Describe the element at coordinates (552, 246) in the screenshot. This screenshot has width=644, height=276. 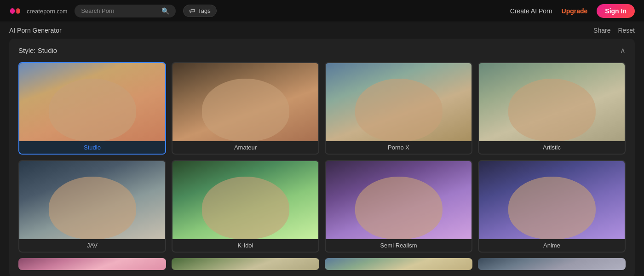
I see `style-item-label-anime: Anime` at that location.